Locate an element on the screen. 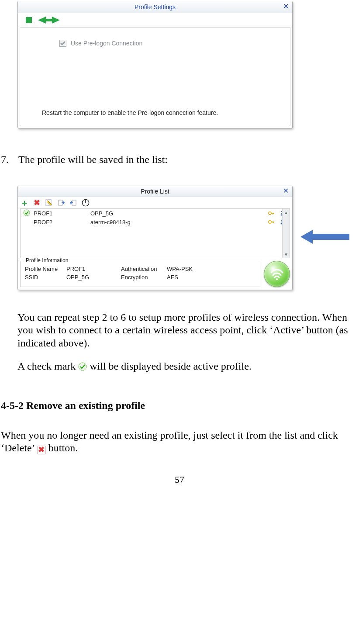 The image size is (359, 644). profile-information-panel: Profile Information Profile Name PROF1 A… is located at coordinates (140, 274).